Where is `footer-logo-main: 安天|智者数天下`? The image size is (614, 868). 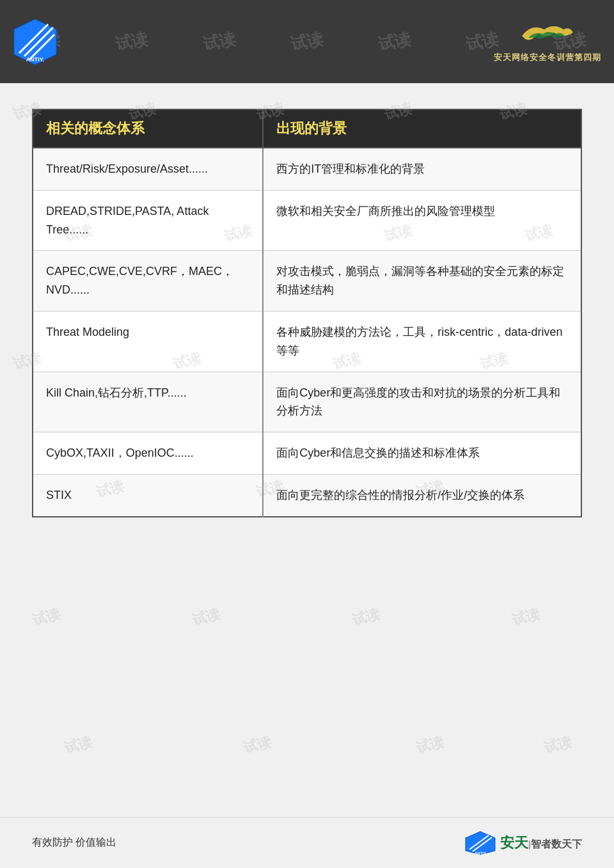
footer-logo-main: 安天|智者数天下 is located at coordinates (541, 843).